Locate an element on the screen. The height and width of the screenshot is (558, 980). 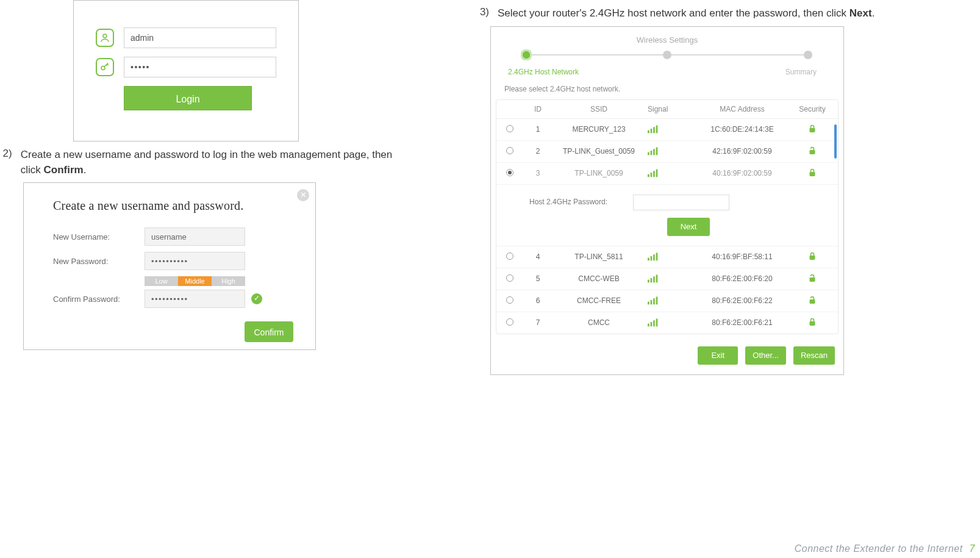
login-panel: Login is located at coordinates (186, 71).